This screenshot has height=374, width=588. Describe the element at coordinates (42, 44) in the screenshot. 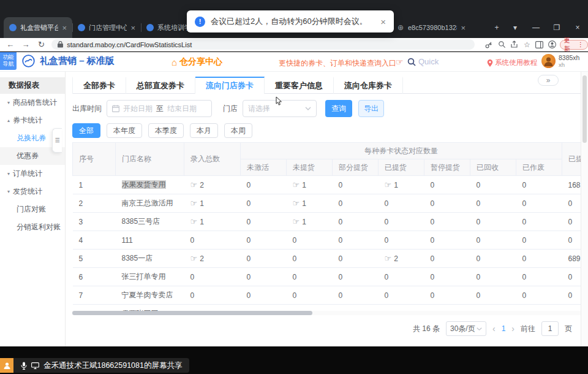

I see `reload-icon: ↻` at that location.